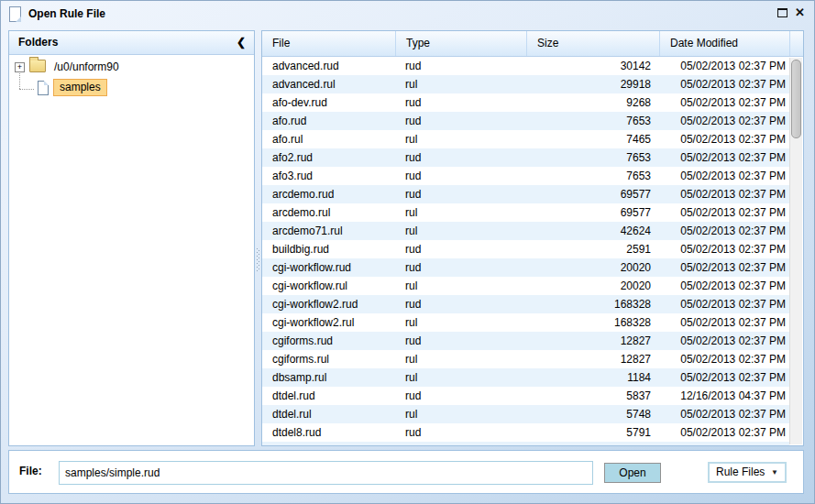  I want to click on table-row: afo2.rudrud765305/02/2013 02:37 PM, so click(526, 158).